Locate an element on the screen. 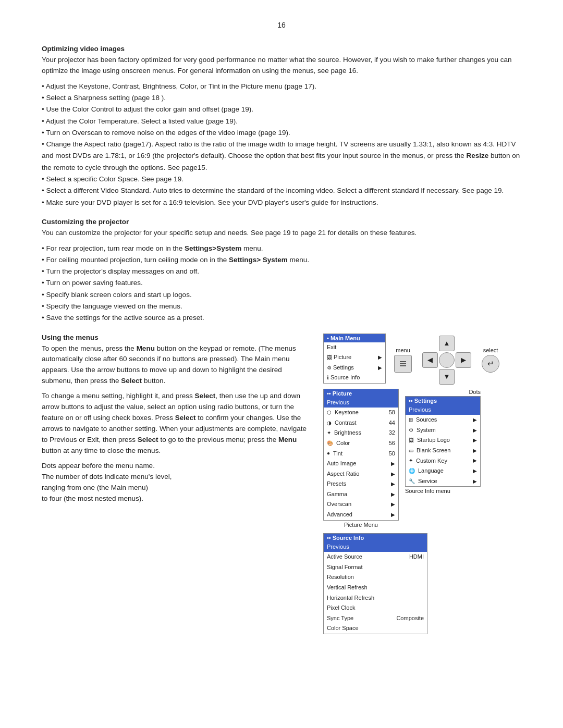  main-menu-settings: ⚙ Settings ▶ is located at coordinates (354, 368).